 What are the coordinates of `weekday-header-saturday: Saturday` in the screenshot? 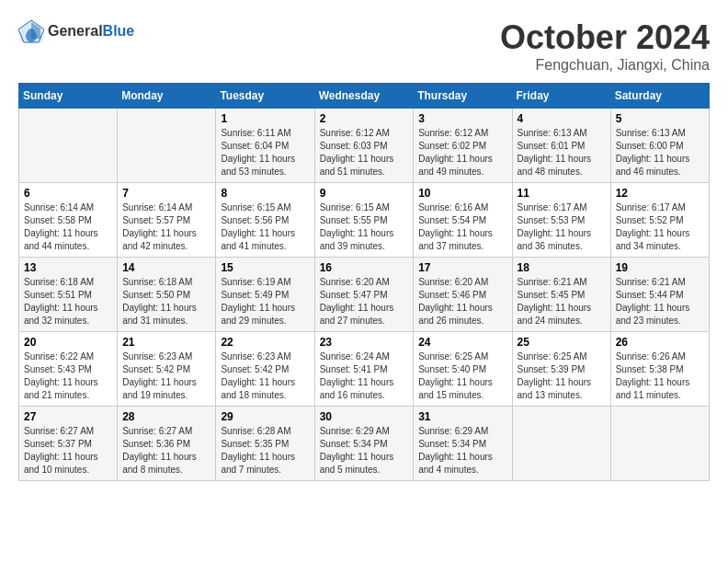 It's located at (660, 96).